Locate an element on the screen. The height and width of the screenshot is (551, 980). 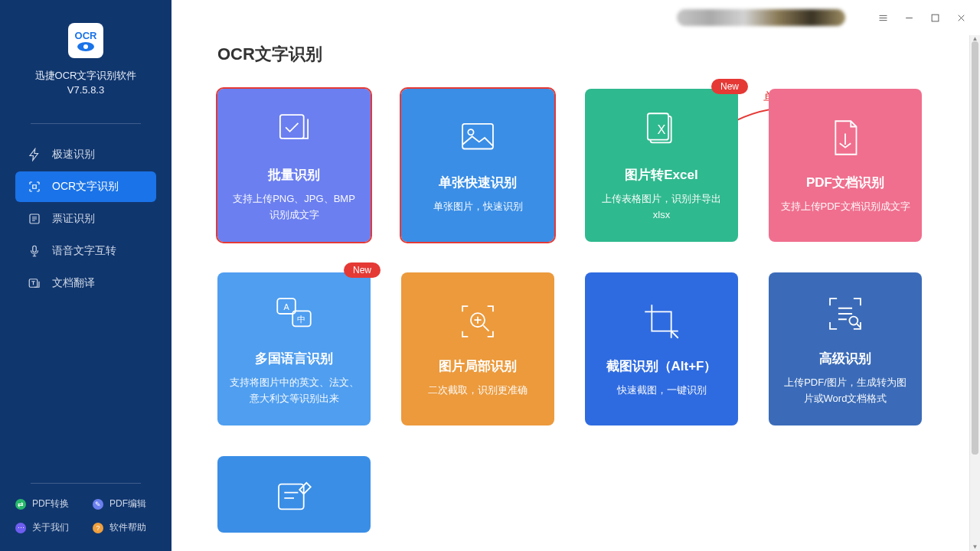
sidebar-item-label: OCR文字识别 is located at coordinates (86, 187).